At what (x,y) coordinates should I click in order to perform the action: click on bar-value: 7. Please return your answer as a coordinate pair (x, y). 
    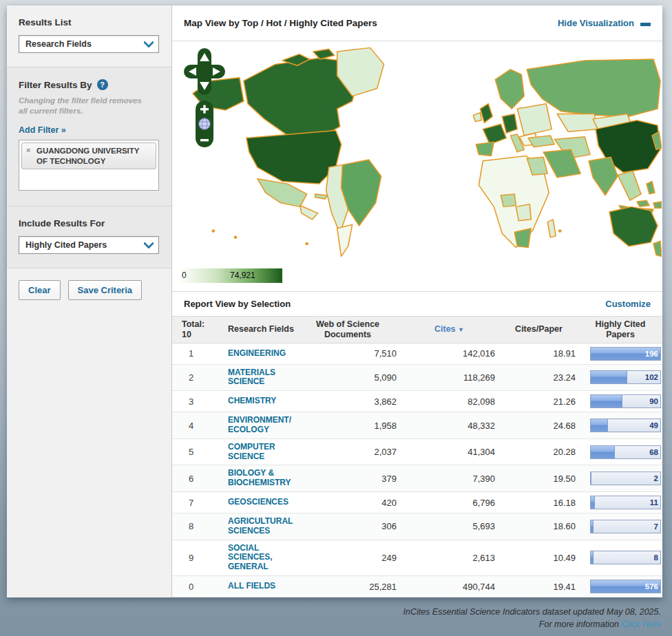
    Looking at the image, I should click on (656, 527).